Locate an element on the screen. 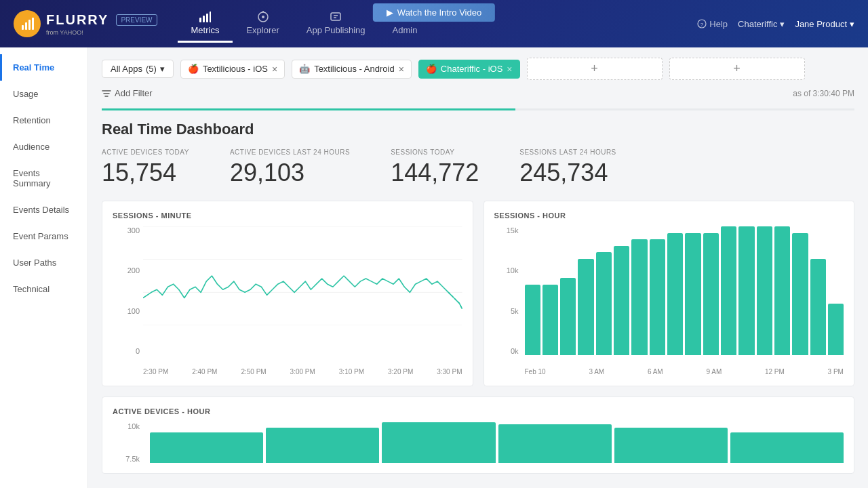 This screenshot has width=868, height=488. close-chateriffic-ios: × is located at coordinates (509, 69).